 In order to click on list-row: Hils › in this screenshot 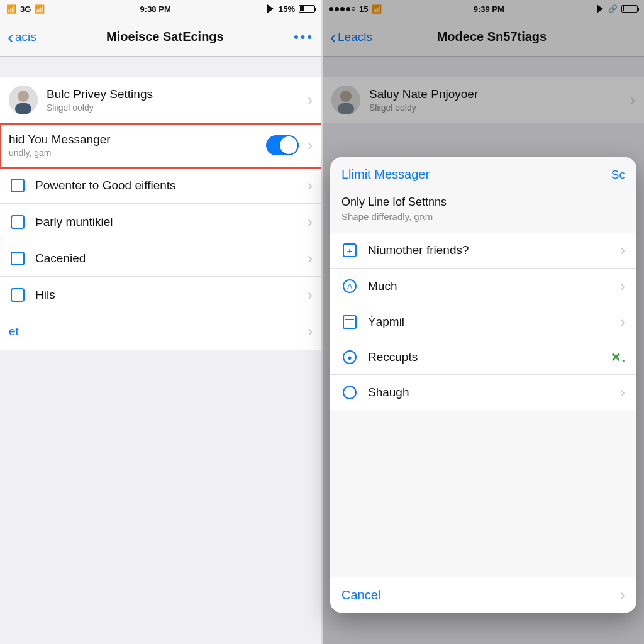, I will do `click(161, 295)`.